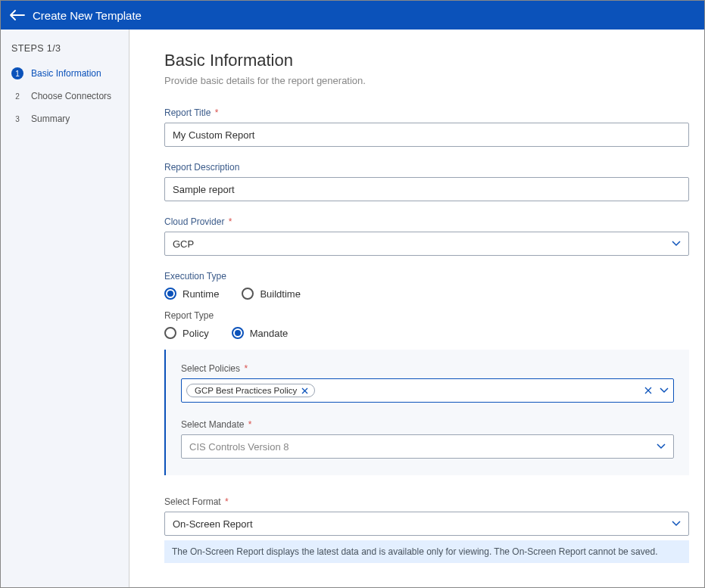 Image resolution: width=705 pixels, height=588 pixels. Describe the element at coordinates (427, 189) in the screenshot. I see `report-description-input` at that location.